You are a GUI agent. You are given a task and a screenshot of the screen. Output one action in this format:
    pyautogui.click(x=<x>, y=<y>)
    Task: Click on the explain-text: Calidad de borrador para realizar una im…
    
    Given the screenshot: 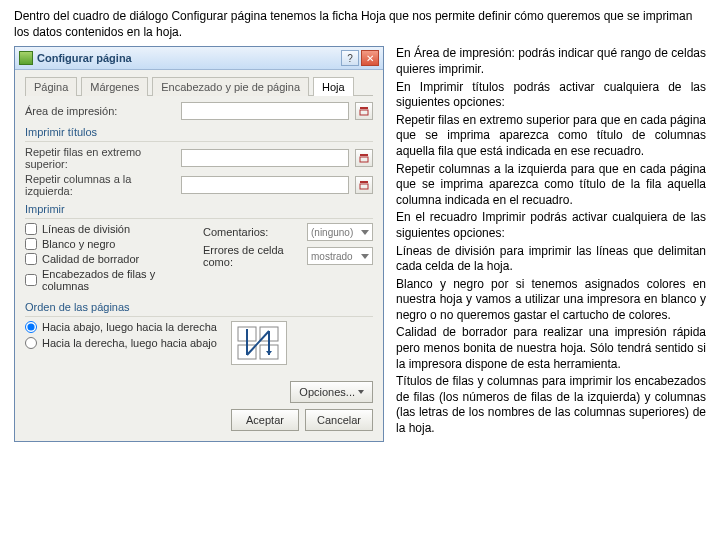 What is the action you would take?
    pyautogui.click(x=551, y=348)
    